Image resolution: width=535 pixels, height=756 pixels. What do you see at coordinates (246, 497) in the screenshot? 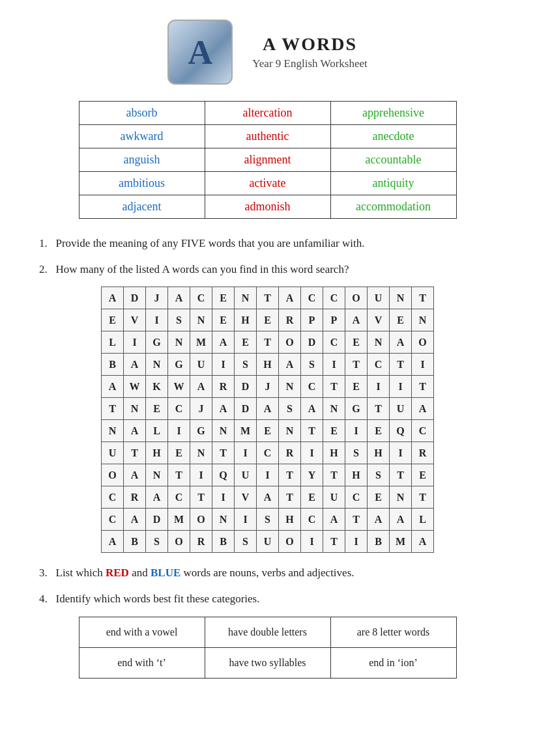
I see `word-search-cell: V` at bounding box center [246, 497].